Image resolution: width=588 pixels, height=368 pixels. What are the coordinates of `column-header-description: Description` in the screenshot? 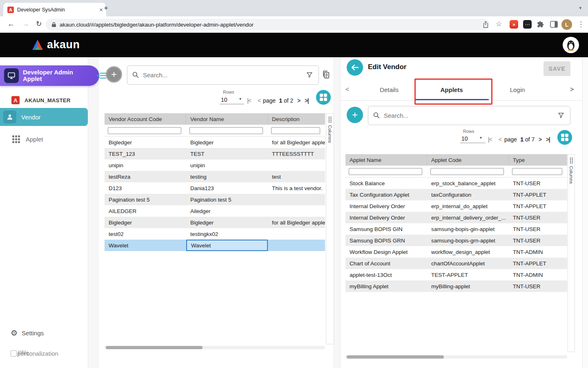 It's located at (296, 119).